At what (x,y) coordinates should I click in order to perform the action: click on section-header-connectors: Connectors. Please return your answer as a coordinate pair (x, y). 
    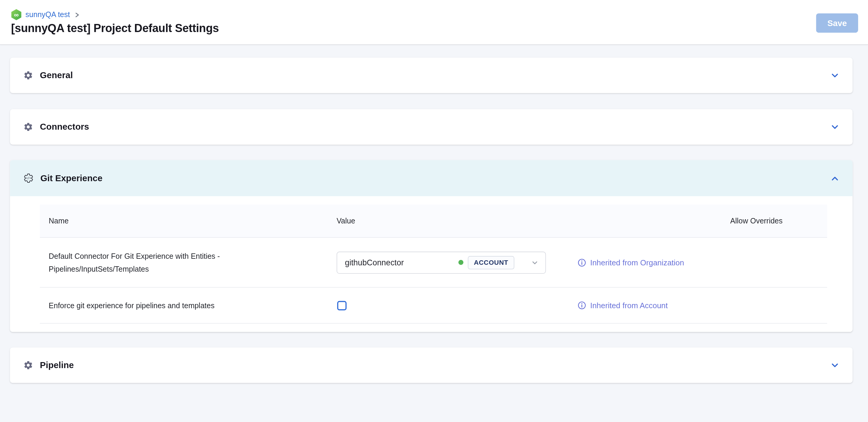
    Looking at the image, I should click on (431, 127).